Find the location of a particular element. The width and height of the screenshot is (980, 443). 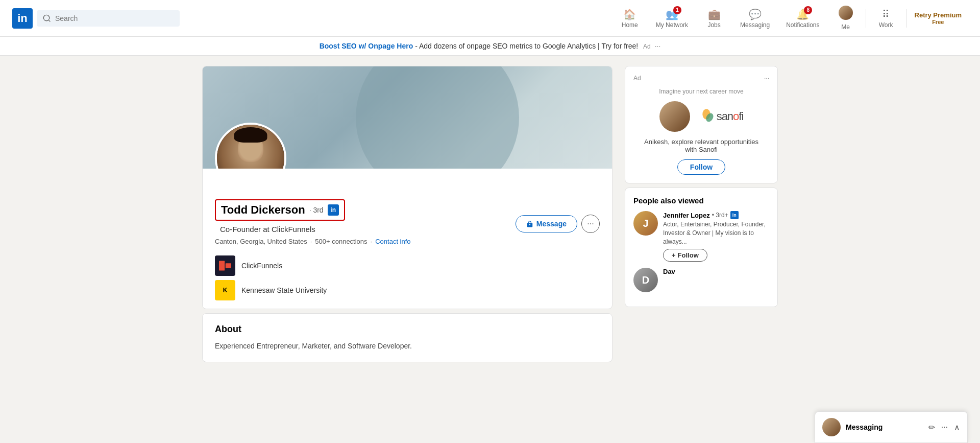

about-card: About Experienced Entrepreneur, Marketer… is located at coordinates (407, 338).